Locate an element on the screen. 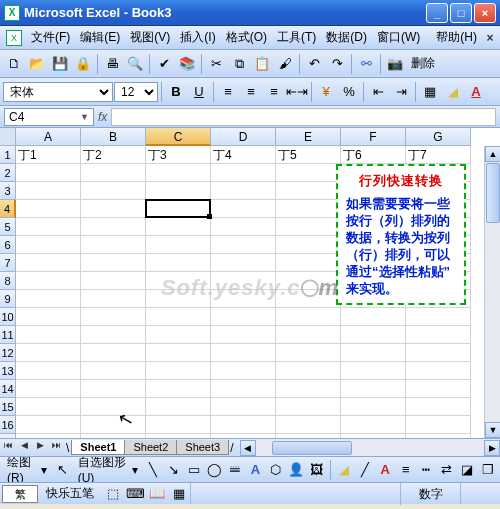  arrow-icon: ↘ is located at coordinates (174, 470).